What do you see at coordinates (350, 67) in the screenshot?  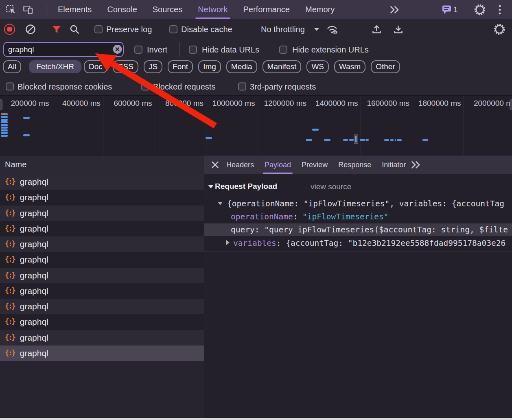 I see `filter-chip-wasm: Wasm` at bounding box center [350, 67].